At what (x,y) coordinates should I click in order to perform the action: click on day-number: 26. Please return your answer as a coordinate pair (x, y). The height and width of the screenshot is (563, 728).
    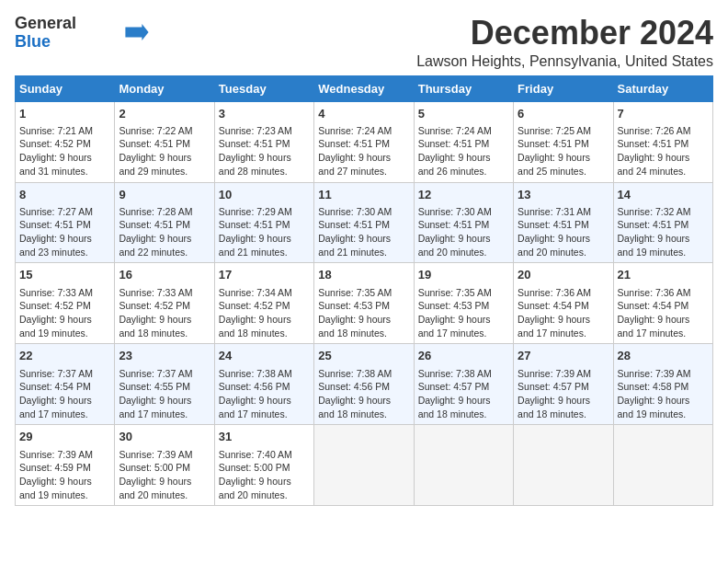
    Looking at the image, I should click on (463, 356).